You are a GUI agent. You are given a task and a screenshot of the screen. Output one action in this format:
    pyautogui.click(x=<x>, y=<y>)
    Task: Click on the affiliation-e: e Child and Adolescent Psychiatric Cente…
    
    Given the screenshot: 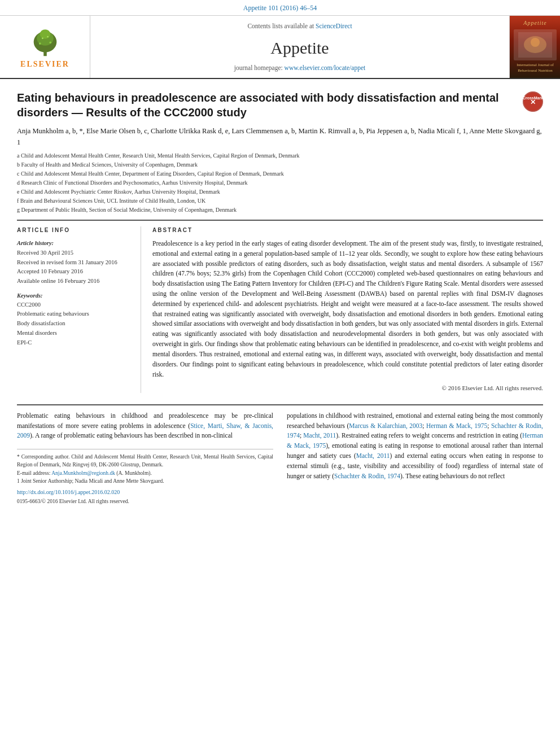 What is the action you would take?
    pyautogui.click(x=280, y=192)
    